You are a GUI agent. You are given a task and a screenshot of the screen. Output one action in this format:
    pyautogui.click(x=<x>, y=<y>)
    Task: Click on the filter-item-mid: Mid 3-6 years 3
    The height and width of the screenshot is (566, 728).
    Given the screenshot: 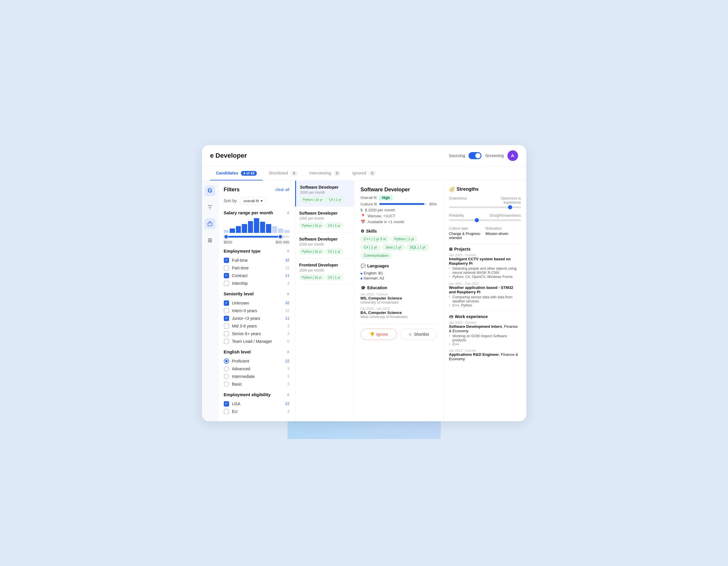 What is the action you would take?
    pyautogui.click(x=257, y=326)
    